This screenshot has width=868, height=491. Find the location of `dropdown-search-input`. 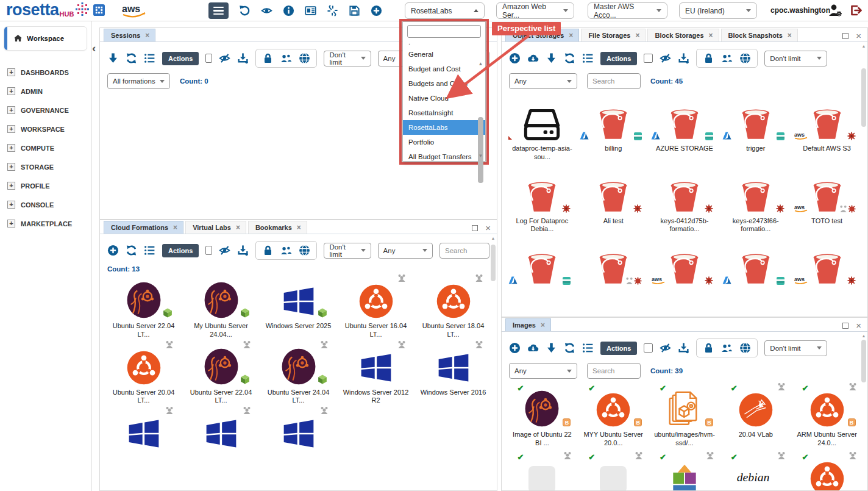

dropdown-search-input is located at coordinates (444, 32).